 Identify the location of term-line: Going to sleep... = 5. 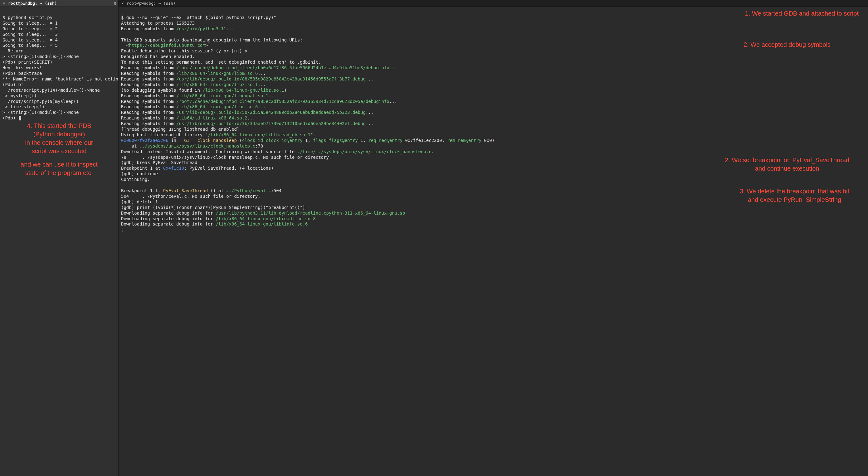
(30, 45).